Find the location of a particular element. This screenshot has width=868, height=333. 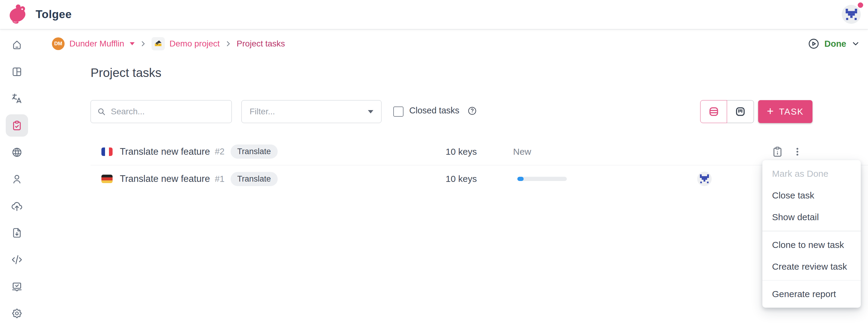

import-cloud-upload-icon is located at coordinates (17, 206).